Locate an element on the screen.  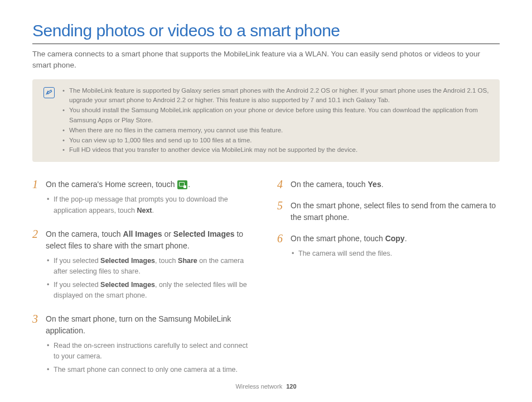
step-sub-item: The camera will send the files. is located at coordinates (395, 253).